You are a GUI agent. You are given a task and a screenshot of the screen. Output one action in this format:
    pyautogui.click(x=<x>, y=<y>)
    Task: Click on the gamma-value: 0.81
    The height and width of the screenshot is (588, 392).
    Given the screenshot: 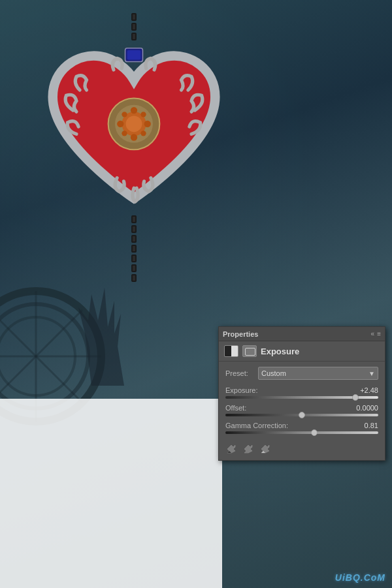 What is the action you would take?
    pyautogui.click(x=362, y=426)
    